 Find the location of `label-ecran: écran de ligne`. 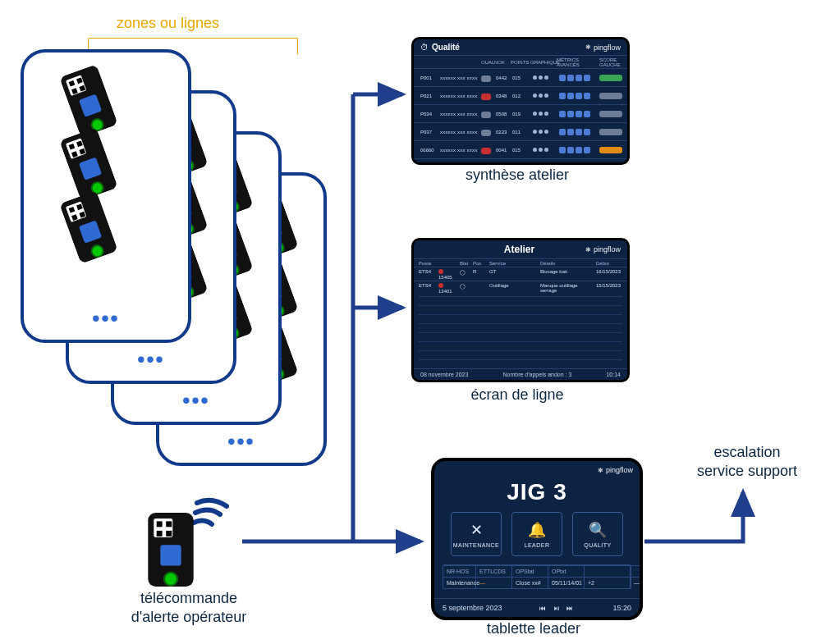

label-ecran: écran de ligne is located at coordinates (517, 395).